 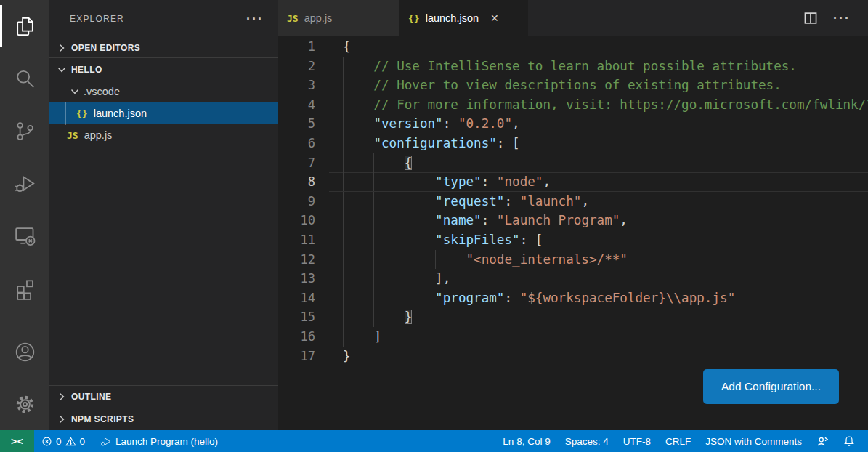 I want to click on line-number: 5, so click(x=296, y=124).